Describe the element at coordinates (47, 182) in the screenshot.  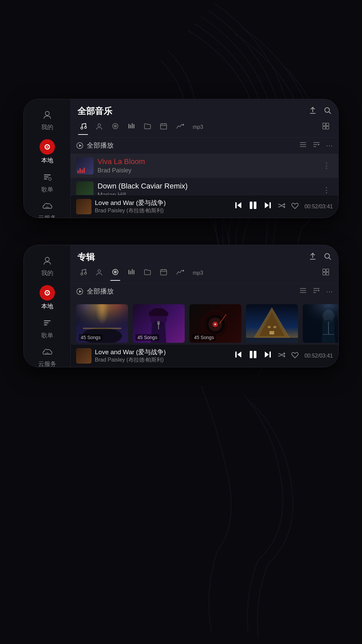
I see `sidebar-item-playlist: 歌单` at that location.